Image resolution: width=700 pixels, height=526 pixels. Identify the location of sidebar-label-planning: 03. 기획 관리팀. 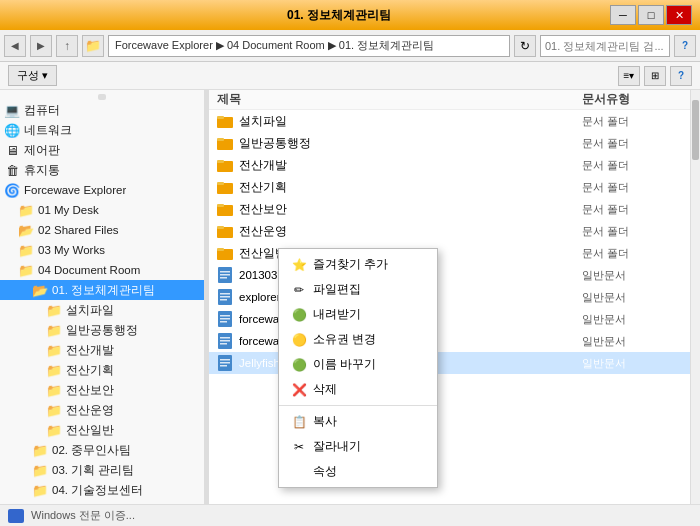
(93, 470).